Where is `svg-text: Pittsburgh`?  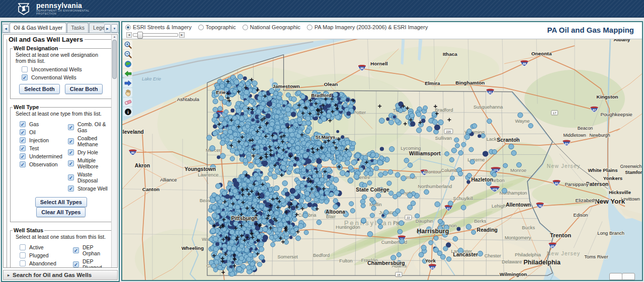
svg-text: Pittsburgh is located at coordinates (245, 219).